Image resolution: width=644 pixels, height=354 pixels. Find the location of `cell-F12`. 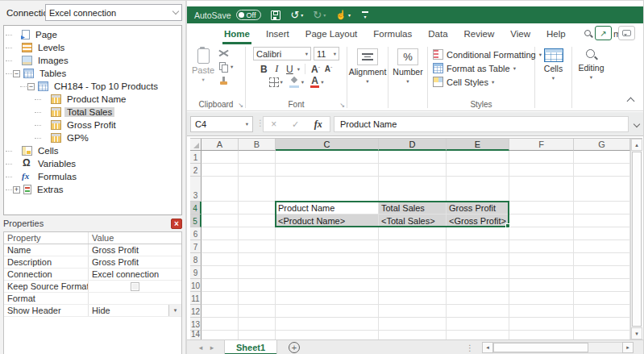

cell-F12 is located at coordinates (542, 311).